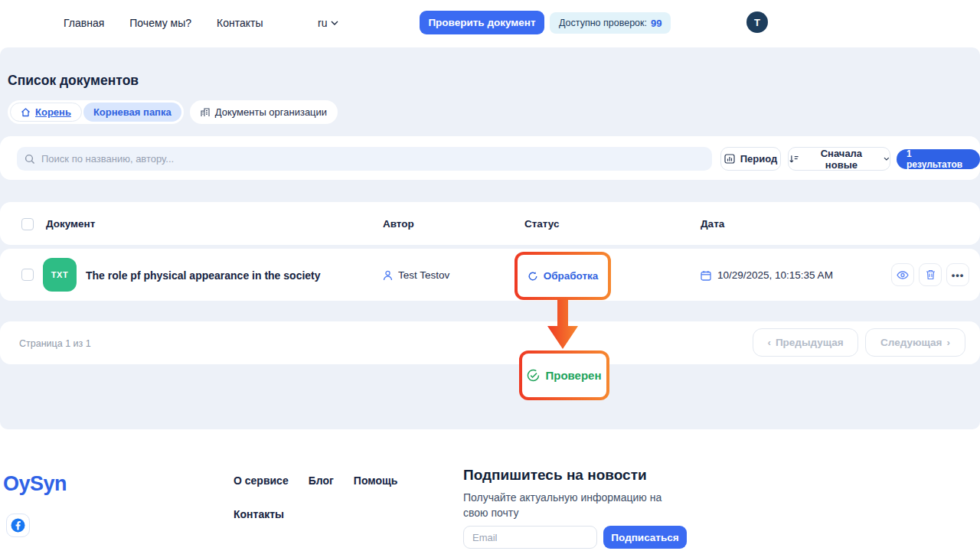 This screenshot has width=980, height=551. What do you see at coordinates (930, 275) in the screenshot?
I see `delete-document-button` at bounding box center [930, 275].